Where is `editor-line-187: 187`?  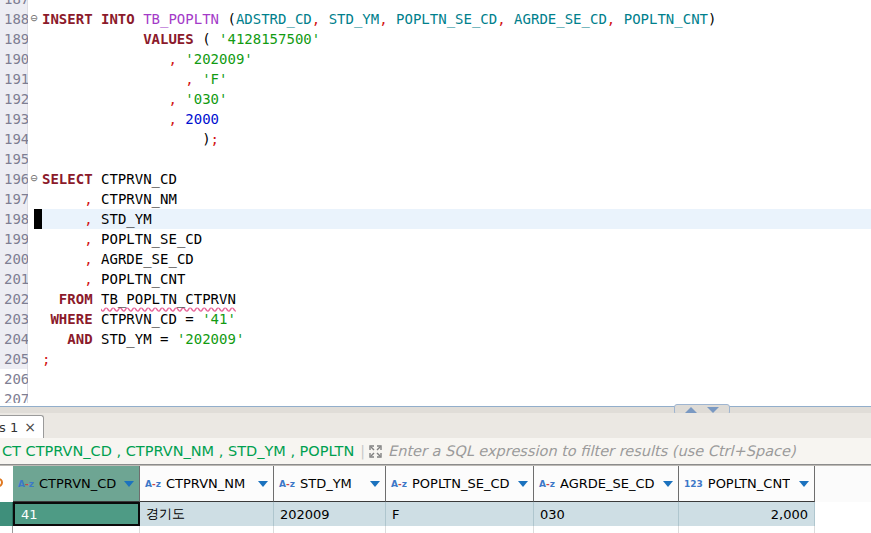 editor-line-187: 187 is located at coordinates (436, 4).